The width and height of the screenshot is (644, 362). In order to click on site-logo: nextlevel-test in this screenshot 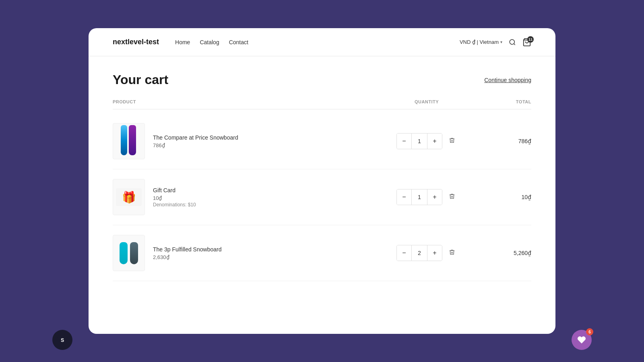, I will do `click(136, 42)`.